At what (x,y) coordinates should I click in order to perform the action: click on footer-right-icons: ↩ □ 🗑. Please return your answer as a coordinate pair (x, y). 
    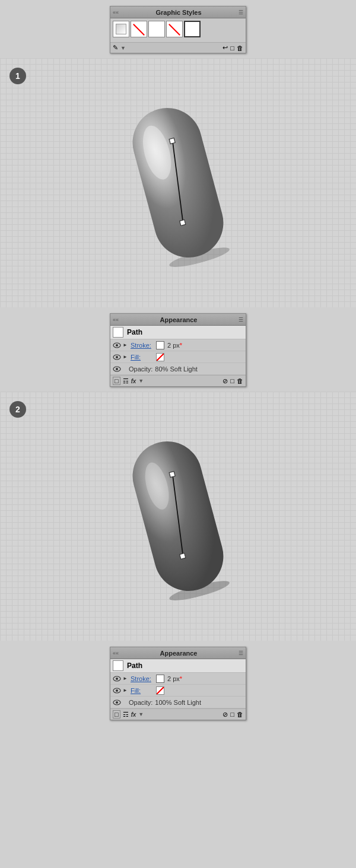
    Looking at the image, I should click on (233, 47).